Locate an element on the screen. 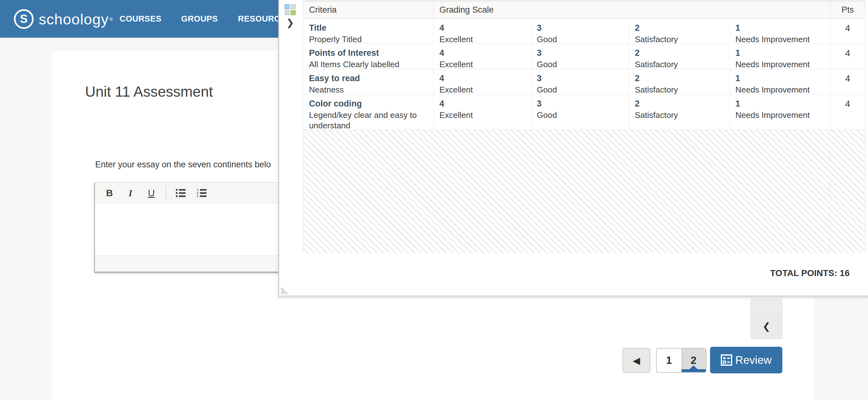  essay-prompt-text: Enter your essay on the seven continents… is located at coordinates (183, 165).